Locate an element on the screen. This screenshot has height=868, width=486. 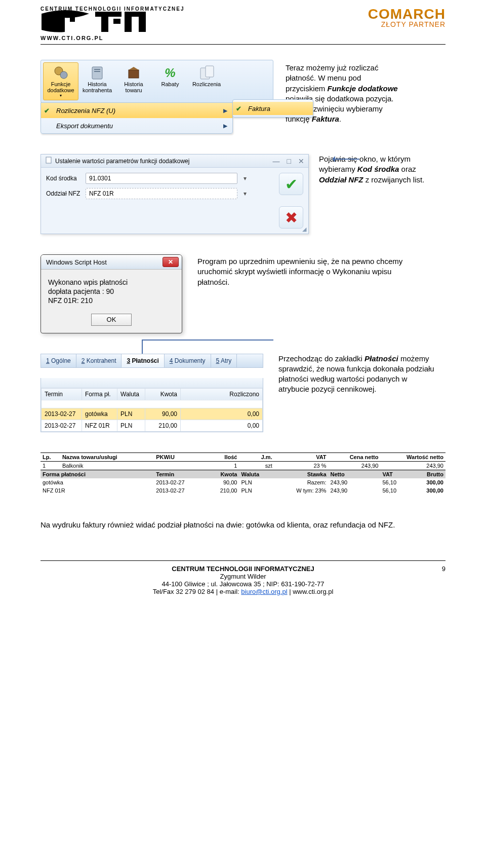
cti-url-text: WWW.CTI.ORG.PL is located at coordinates (112, 38).